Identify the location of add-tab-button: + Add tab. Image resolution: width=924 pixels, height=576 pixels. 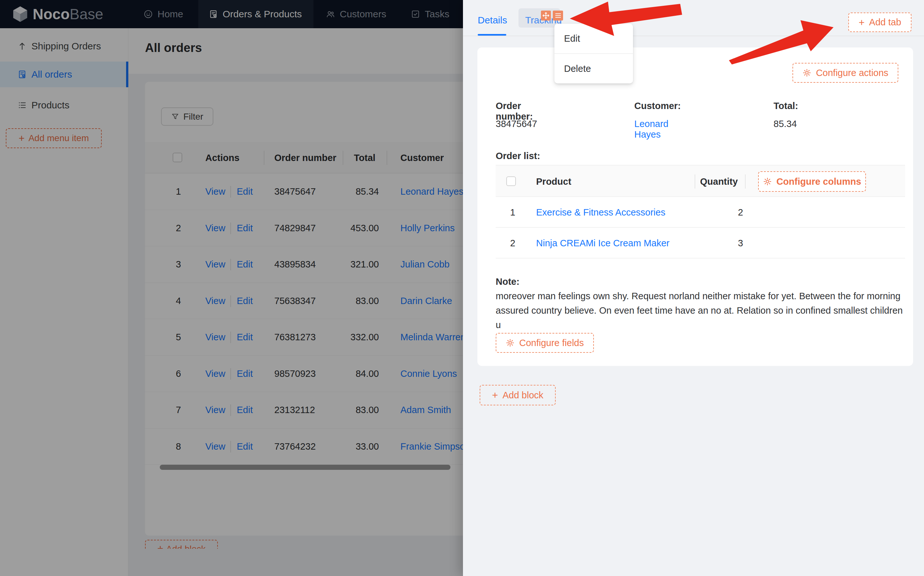
(880, 22).